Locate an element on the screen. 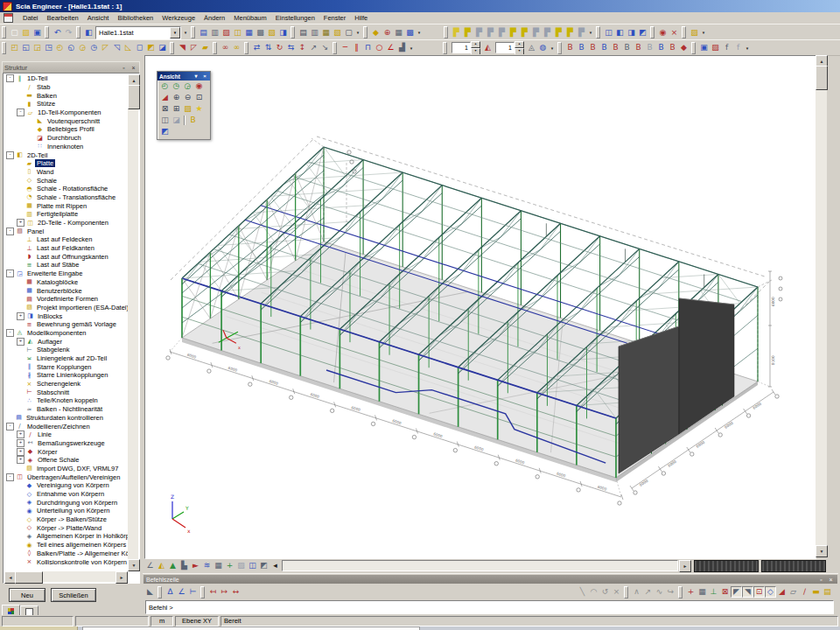 The width and height of the screenshot is (840, 630). tree-horizontal-scrollbar: ◄ ► is located at coordinates (66, 577).